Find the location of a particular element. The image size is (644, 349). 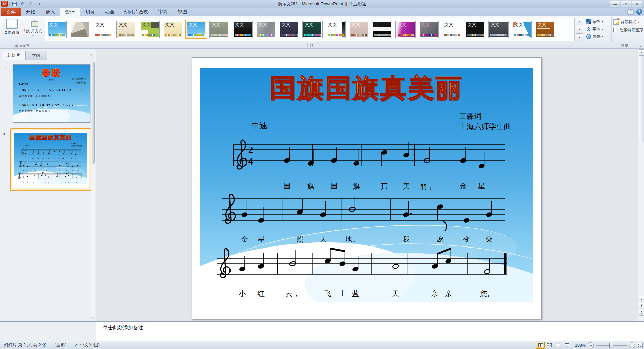

theme-thumbnail-10: 文文 is located at coordinates (266, 29).